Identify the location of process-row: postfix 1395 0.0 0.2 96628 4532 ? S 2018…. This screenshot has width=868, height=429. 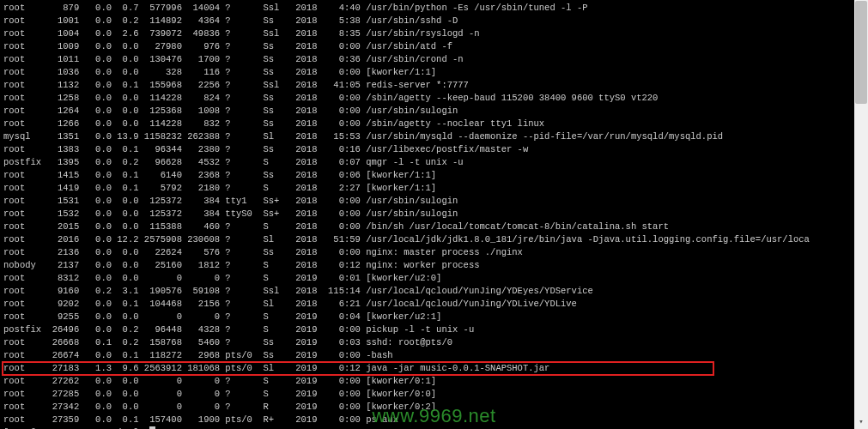
(434, 163).